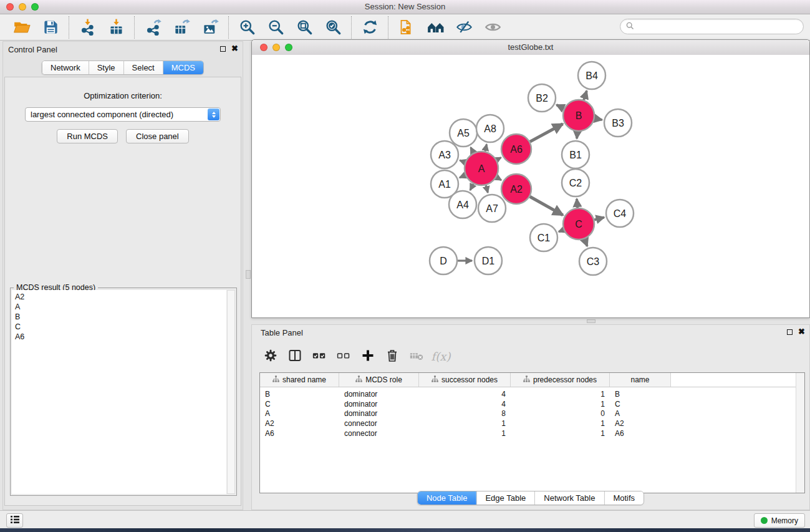 The width and height of the screenshot is (810, 532). Describe the element at coordinates (344, 356) in the screenshot. I see `deselect-all-button` at that location.